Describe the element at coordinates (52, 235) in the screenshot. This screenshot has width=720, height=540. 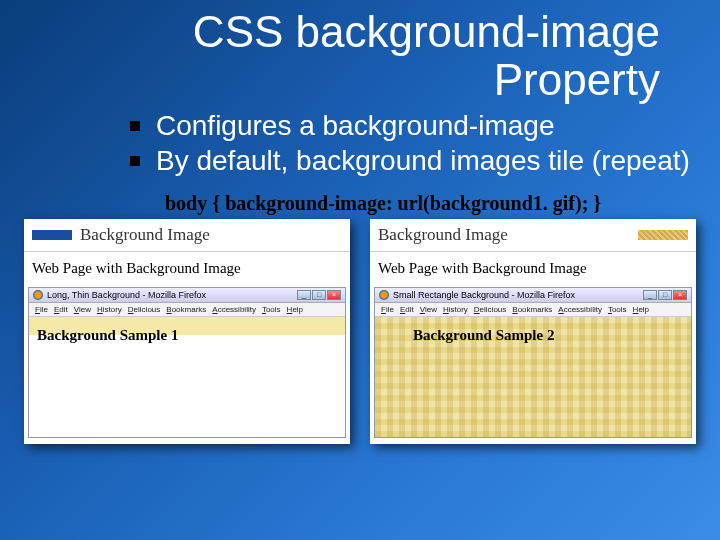
I see `swatch-blue-icon` at that location.